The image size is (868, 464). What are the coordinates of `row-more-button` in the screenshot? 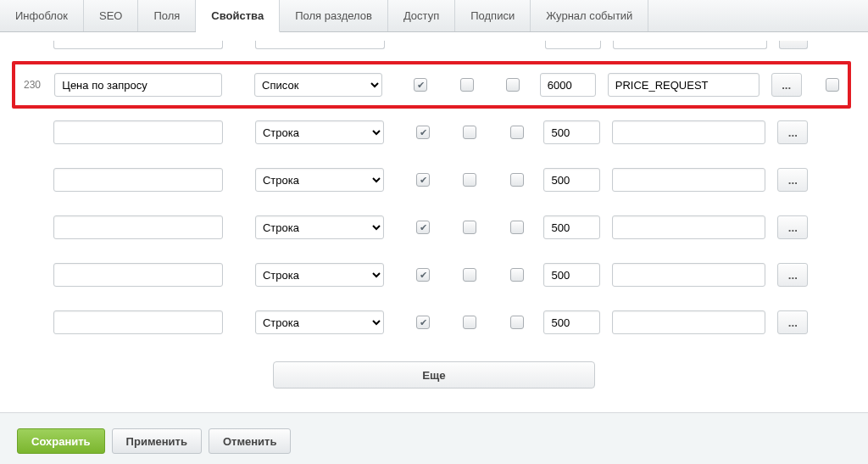 It's located at (793, 45).